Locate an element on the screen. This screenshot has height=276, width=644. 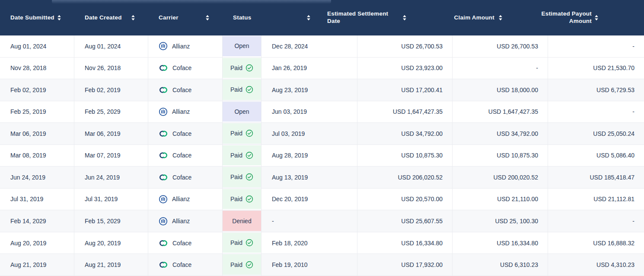
column-label: Status is located at coordinates (242, 18).